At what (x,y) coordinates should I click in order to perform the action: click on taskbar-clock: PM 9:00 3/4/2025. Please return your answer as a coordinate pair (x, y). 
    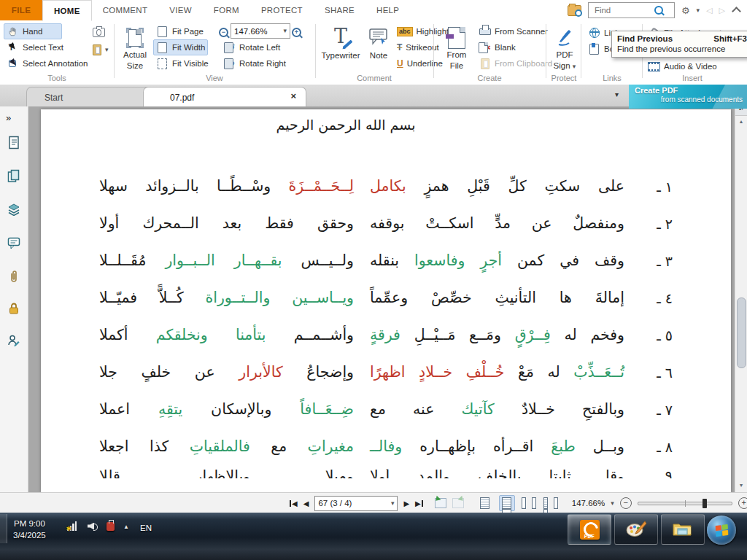
    Looking at the image, I should click on (29, 529).